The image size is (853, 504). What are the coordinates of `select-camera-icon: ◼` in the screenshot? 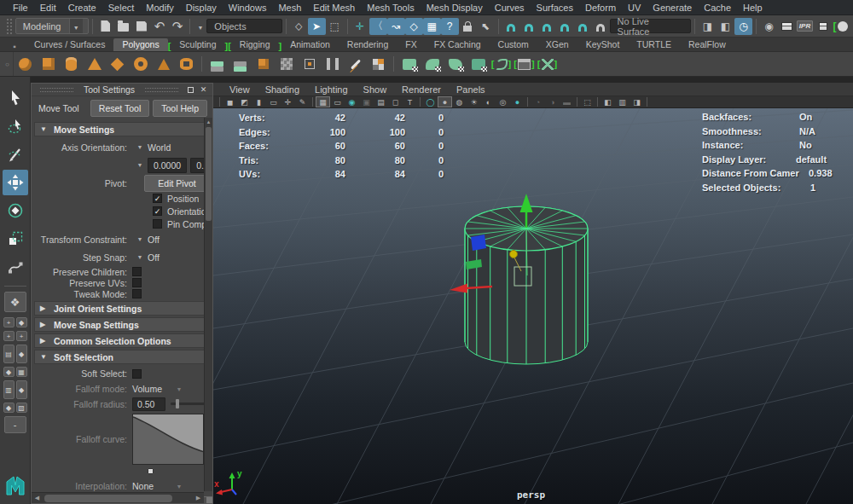 It's located at (230, 102).